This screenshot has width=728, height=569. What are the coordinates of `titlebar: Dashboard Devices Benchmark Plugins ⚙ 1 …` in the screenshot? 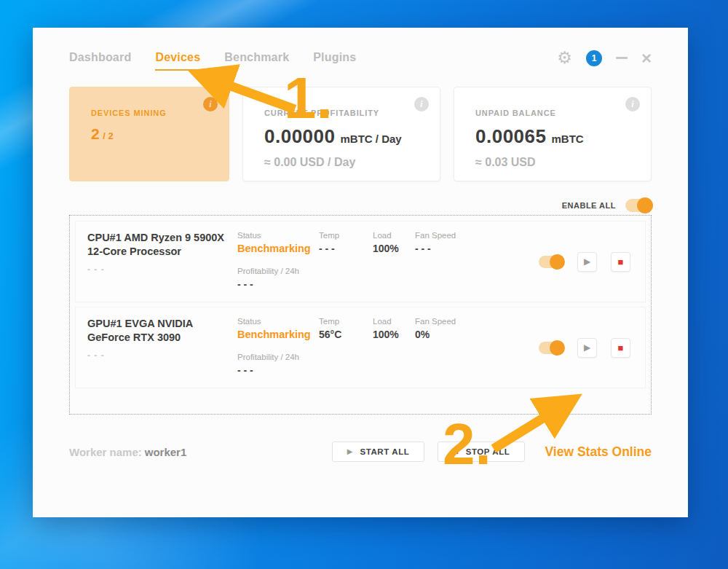 It's located at (360, 50).